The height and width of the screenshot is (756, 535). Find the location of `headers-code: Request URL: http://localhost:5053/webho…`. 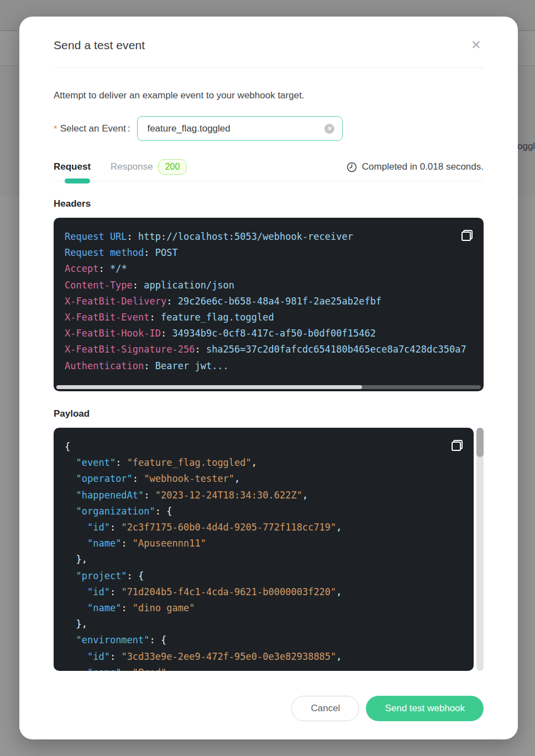

headers-code: Request URL: http://localhost:5053/webho… is located at coordinates (269, 302).